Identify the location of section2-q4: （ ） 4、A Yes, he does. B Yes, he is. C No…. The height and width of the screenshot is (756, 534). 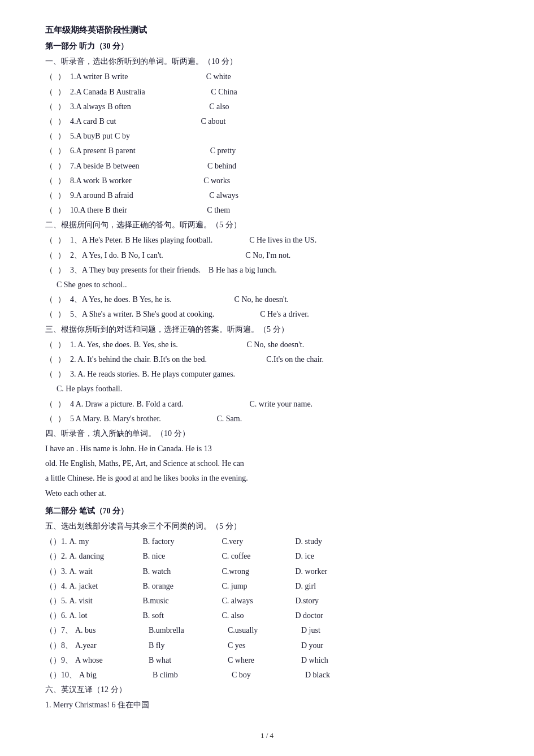
(267, 300).